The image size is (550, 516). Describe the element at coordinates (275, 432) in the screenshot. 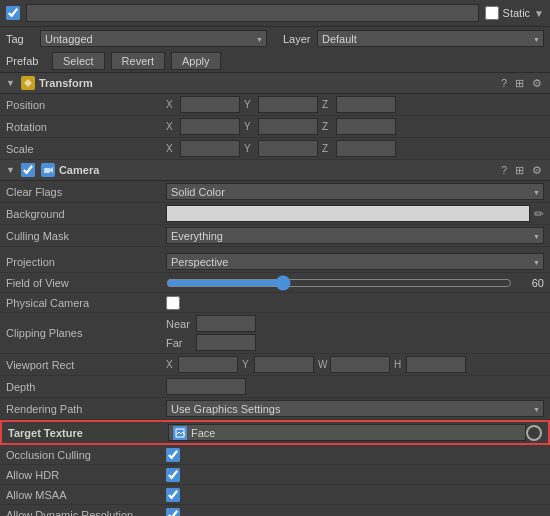

I see `target-texture-row: Target Texture Face` at that location.